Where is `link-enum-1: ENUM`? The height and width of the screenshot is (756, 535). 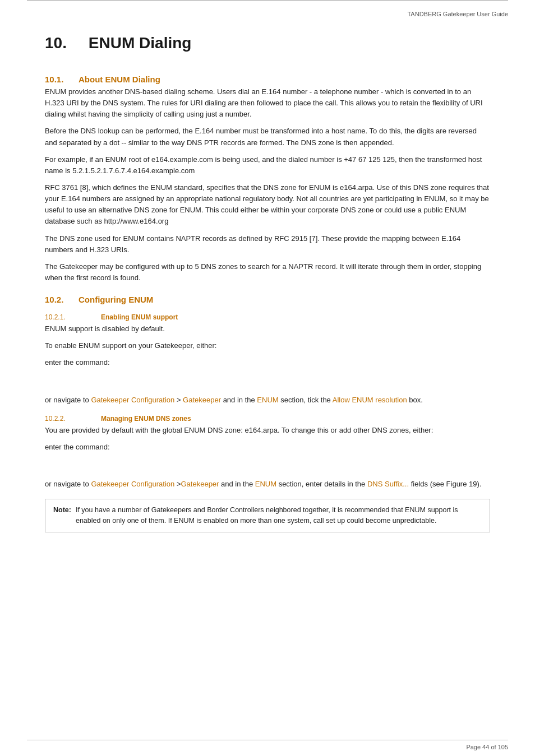
link-enum-1: ENUM is located at coordinates (268, 400).